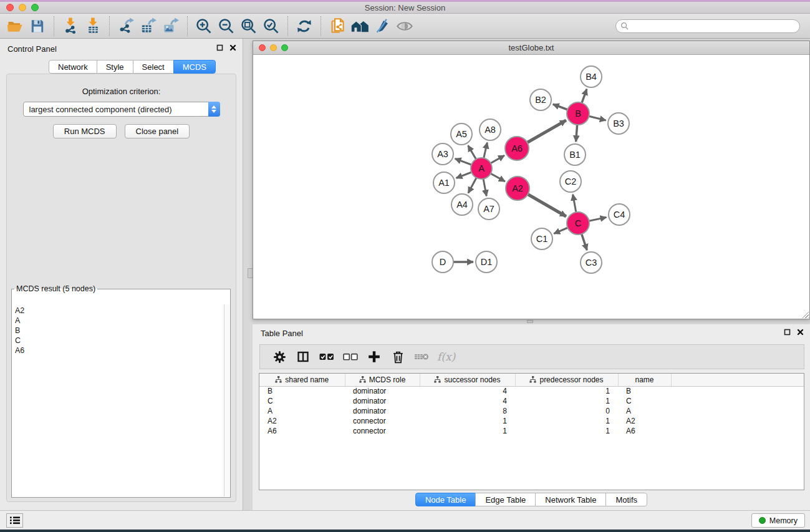 The image size is (810, 532). What do you see at coordinates (279, 357) in the screenshot?
I see `table-settings-button` at bounding box center [279, 357].